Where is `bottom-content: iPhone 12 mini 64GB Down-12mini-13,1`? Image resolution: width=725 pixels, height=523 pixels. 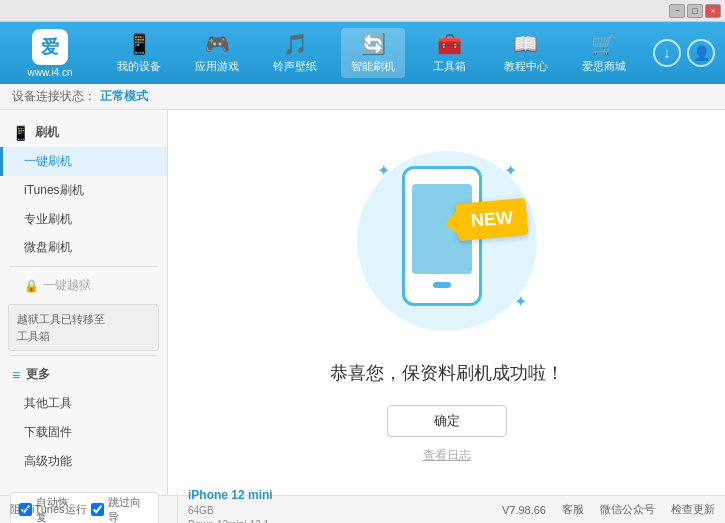
bottom-content: iPhone 12 mini 64GB Down-12mini-13,1 is located at coordinates (340, 505).